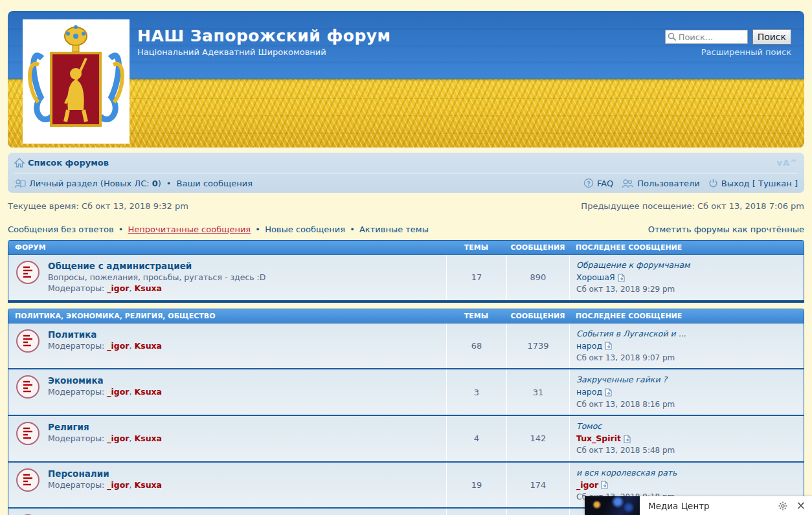  Describe the element at coordinates (693, 206) in the screenshot. I see `previous-visit-text: Предыдущее посещение: Сб окт 13, 2018 7:…` at that location.